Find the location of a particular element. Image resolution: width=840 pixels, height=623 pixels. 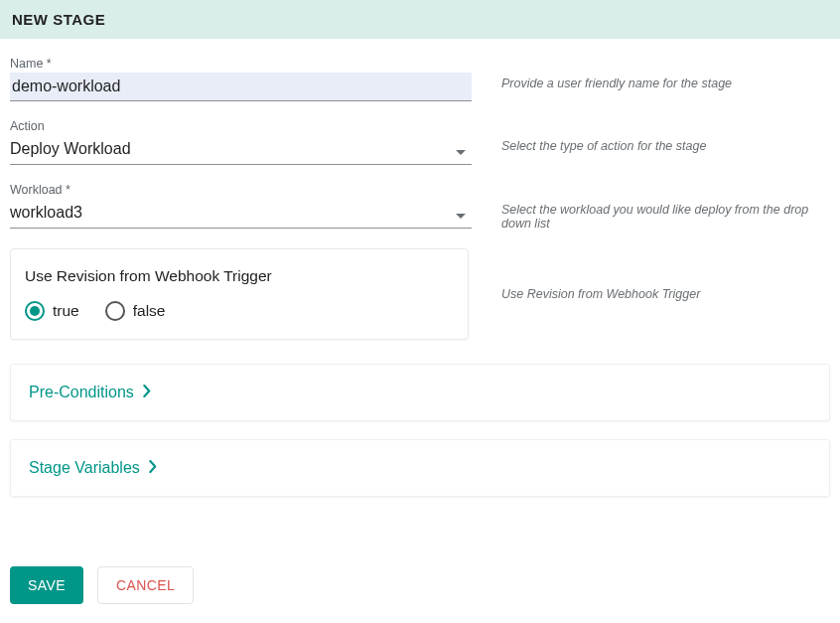

revision-card: Use Revision from Webhook Trigger true f… is located at coordinates (239, 294).